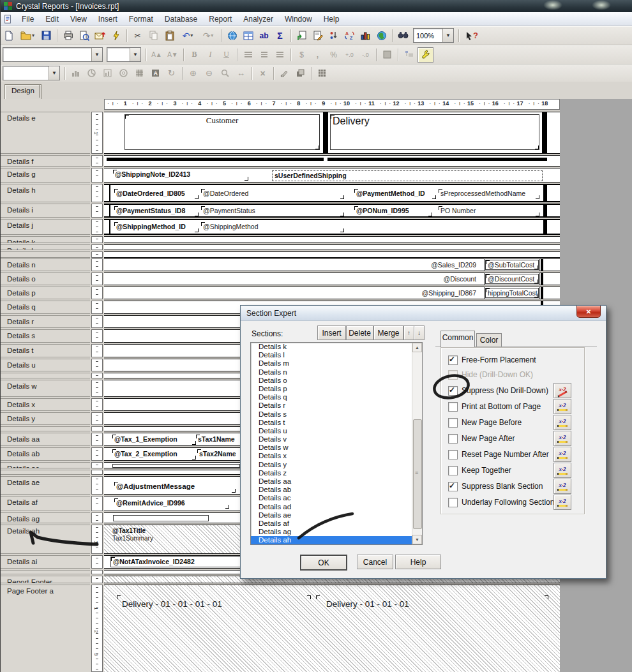 The height and width of the screenshot is (672, 632). I want to click on delete-section-button: Delete, so click(360, 333).